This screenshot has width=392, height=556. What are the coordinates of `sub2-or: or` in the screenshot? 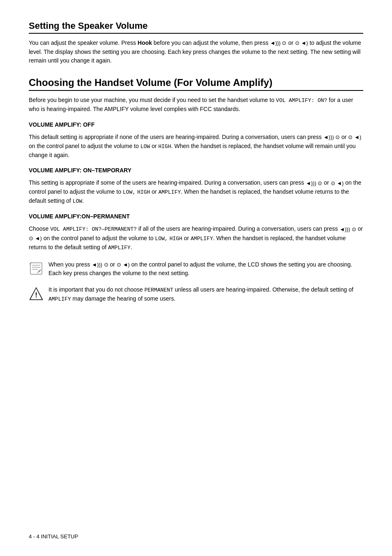 It's located at (327, 183).